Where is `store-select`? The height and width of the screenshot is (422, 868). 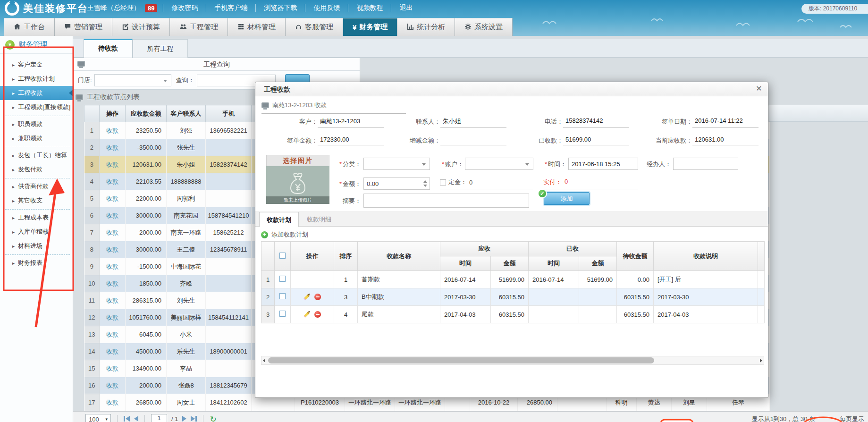
store-select is located at coordinates (133, 80).